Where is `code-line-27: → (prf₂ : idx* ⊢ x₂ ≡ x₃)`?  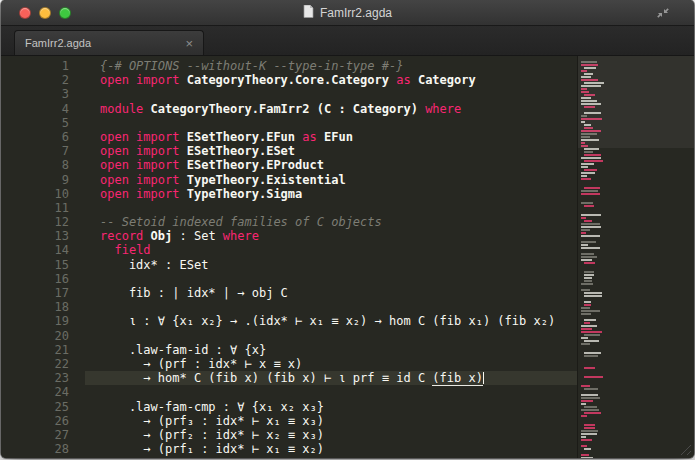 code-line-27: → (prf₂ : idx* ⊢ x₂ ≡ x₃) is located at coordinates (331, 435).